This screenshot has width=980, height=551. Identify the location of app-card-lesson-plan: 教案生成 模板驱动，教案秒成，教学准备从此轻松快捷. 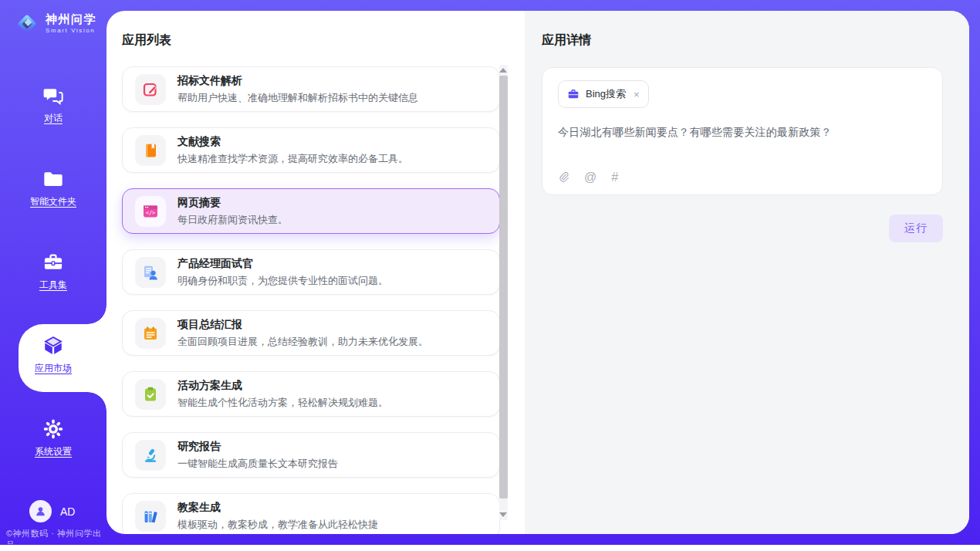
(311, 514).